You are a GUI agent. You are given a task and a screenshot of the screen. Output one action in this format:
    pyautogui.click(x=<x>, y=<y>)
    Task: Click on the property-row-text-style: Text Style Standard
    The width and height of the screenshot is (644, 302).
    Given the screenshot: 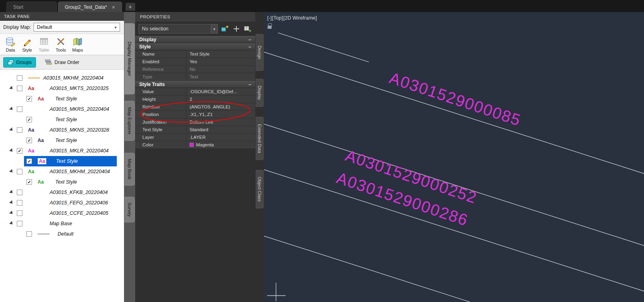 What is the action you would take?
    pyautogui.click(x=195, y=130)
    